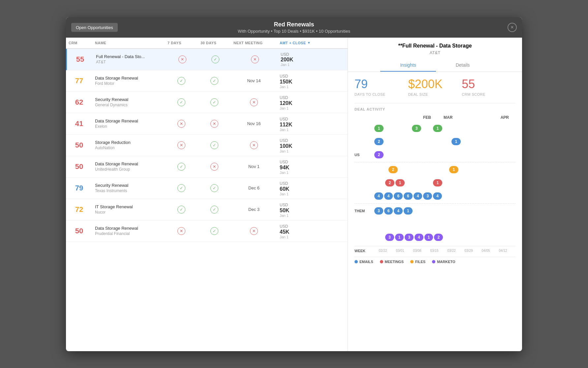 The image size is (588, 368). What do you see at coordinates (445, 251) in the screenshot?
I see `week-dates: 02/22 03/01 03/08 03/15 03/22 03/29 04/0…` at bounding box center [445, 251].